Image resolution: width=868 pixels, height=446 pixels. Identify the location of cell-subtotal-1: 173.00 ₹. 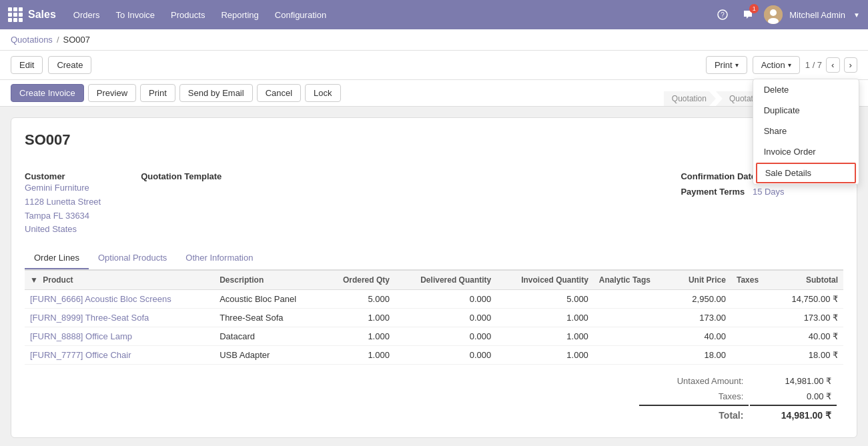
(807, 318).